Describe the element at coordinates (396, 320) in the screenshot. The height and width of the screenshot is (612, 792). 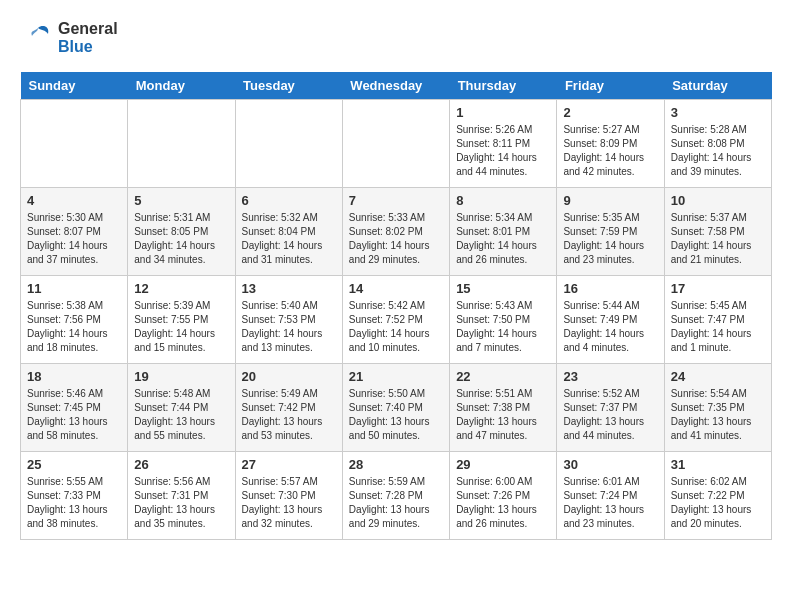
I see `calendar-cell: 14Sunrise: 5:42 AM Sunset: 7:52 PM Dayli…` at that location.